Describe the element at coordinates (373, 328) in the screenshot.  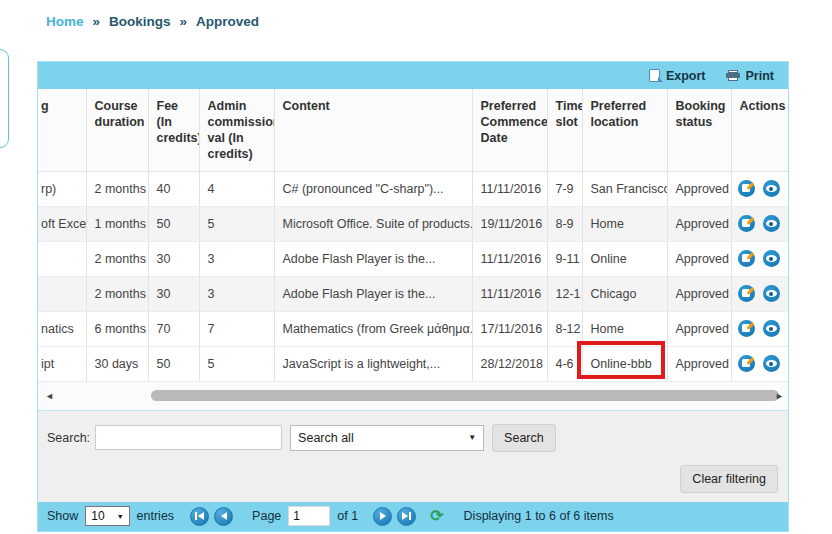
I see `cell-content: Mathematics (from Greek μάθημα...` at that location.